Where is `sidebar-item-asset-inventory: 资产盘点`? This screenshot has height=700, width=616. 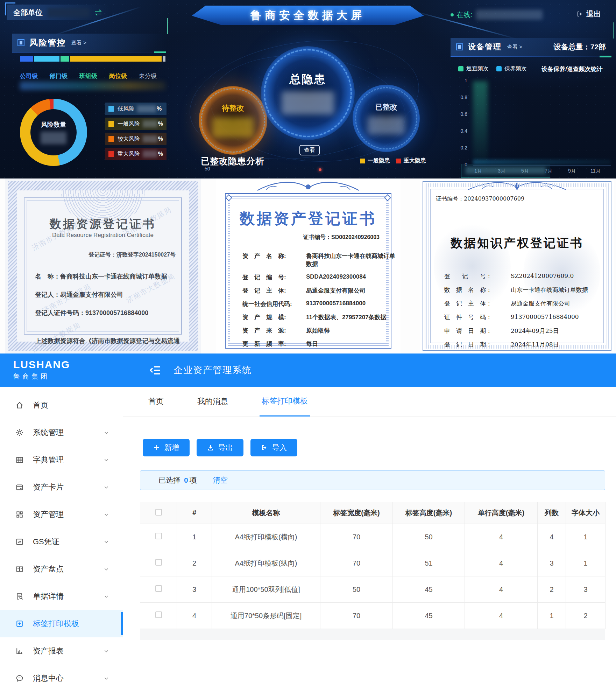
sidebar-item-asset-inventory: 资产盘点 is located at coordinates (62, 569).